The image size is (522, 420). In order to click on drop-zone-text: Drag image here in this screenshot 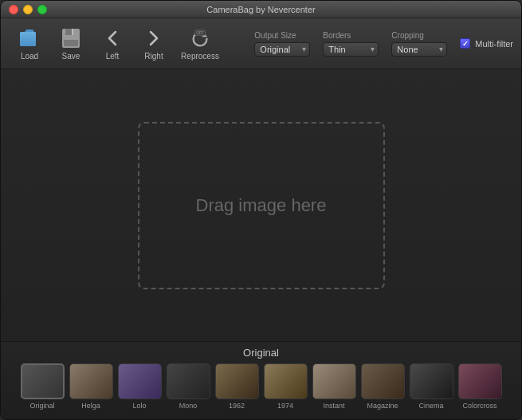, I will do `click(261, 206)`.